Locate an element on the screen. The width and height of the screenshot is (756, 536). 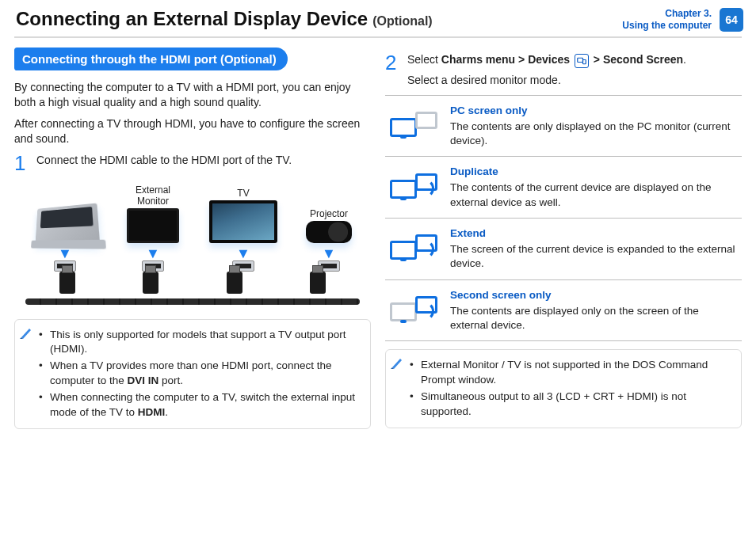
note-text: Simultaneous output to all 3 (LCD + CRT … is located at coordinates (553, 404).